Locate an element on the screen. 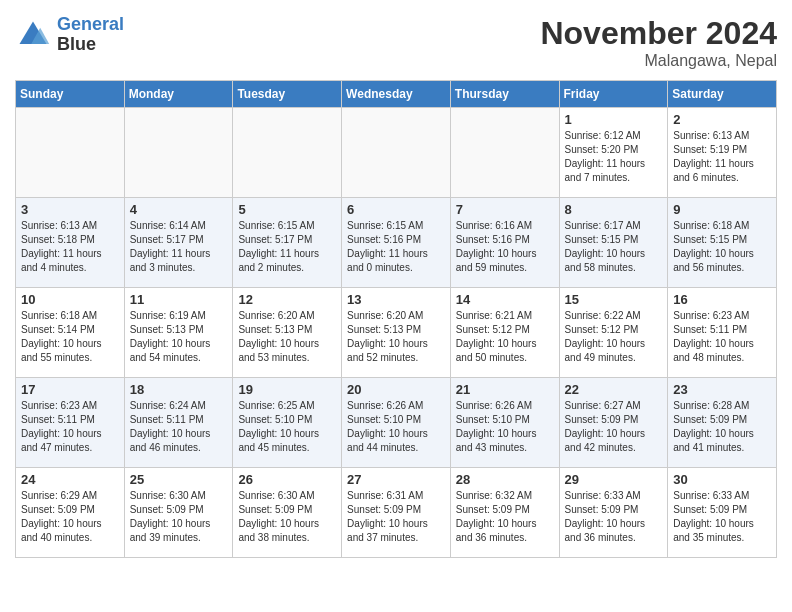 The width and height of the screenshot is (792, 612). day-number: 9 is located at coordinates (722, 210).